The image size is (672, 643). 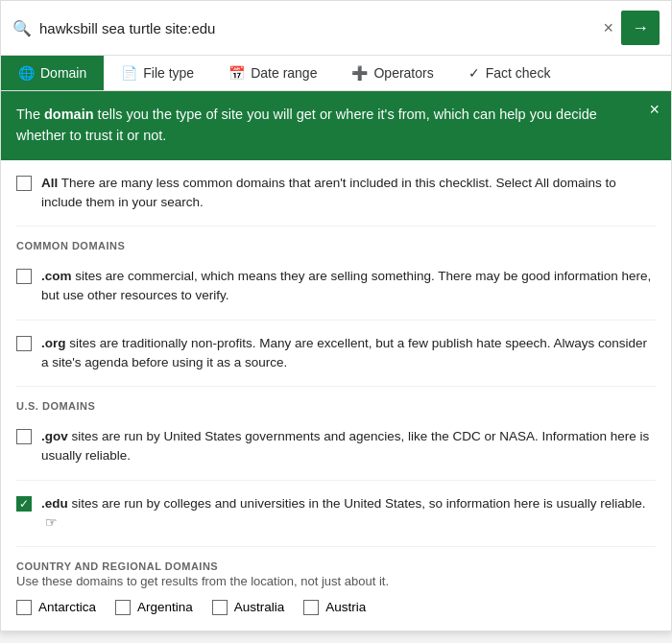 What do you see at coordinates (220, 607) in the screenshot?
I see `australia-checkbox` at bounding box center [220, 607].